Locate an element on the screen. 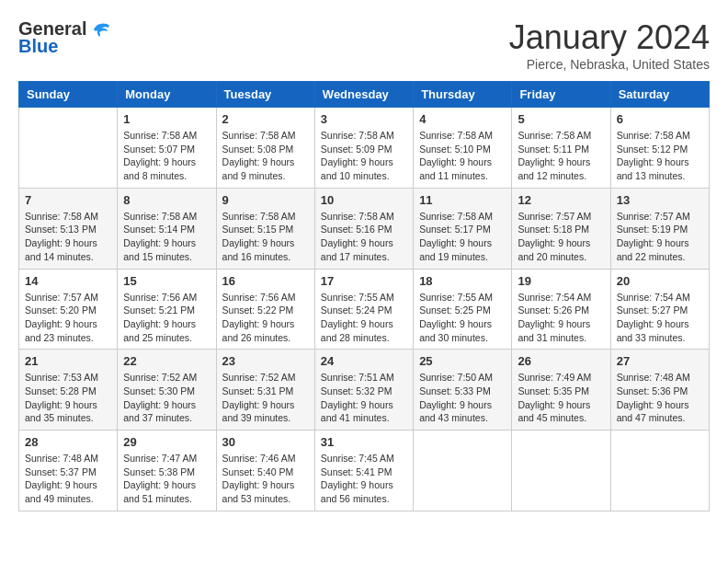 The height and width of the screenshot is (563, 728). weekday-header-monday: Monday is located at coordinates (167, 95).